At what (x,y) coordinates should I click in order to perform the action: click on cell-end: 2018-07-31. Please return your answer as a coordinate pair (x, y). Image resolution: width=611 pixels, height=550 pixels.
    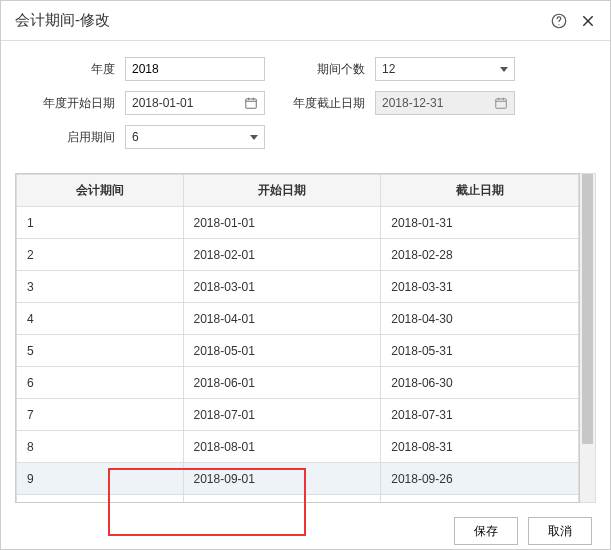
    Looking at the image, I should click on (480, 415).